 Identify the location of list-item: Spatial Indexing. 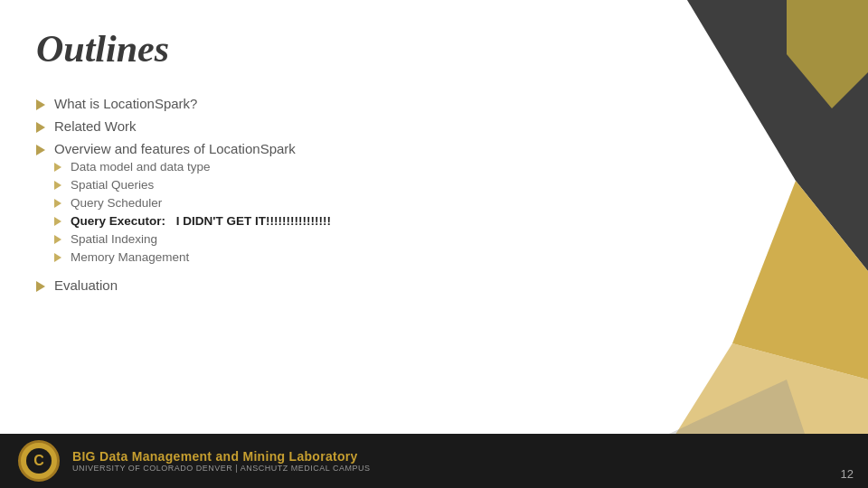
(193, 239).